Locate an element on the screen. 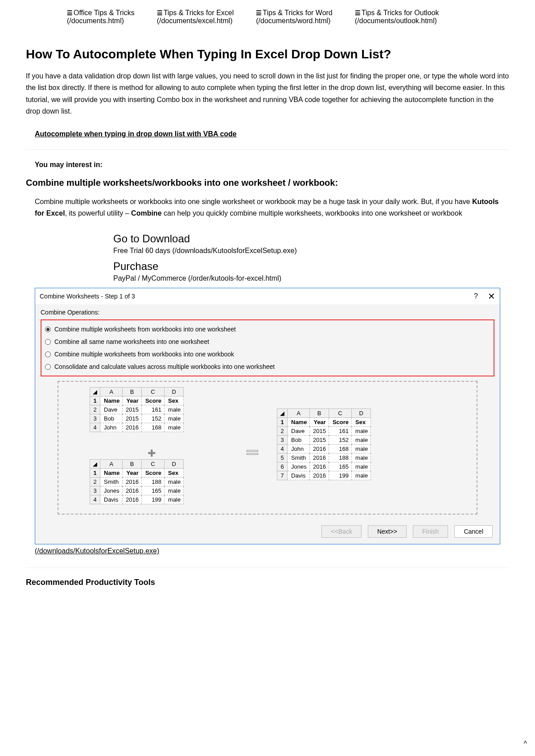 This screenshot has width=535, height=756. back-button: <<Back is located at coordinates (342, 531).